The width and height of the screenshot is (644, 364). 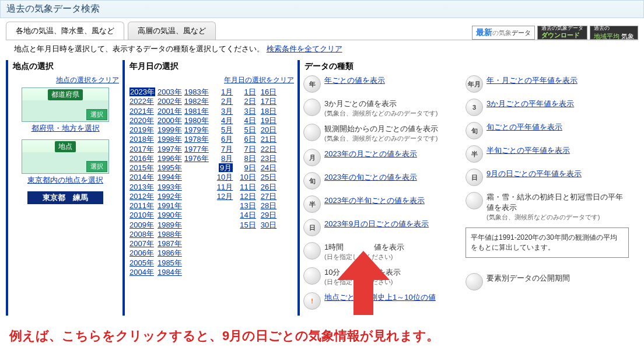 I want to click on day-link: 16日, so click(x=268, y=92).